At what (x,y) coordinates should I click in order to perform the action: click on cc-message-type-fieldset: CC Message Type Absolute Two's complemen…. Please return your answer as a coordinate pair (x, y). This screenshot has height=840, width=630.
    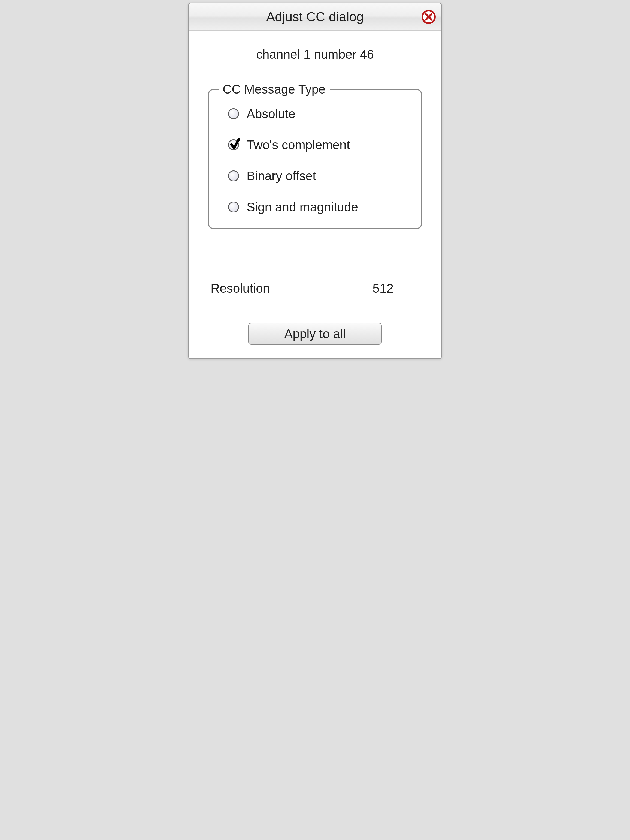
    Looking at the image, I should click on (315, 159).